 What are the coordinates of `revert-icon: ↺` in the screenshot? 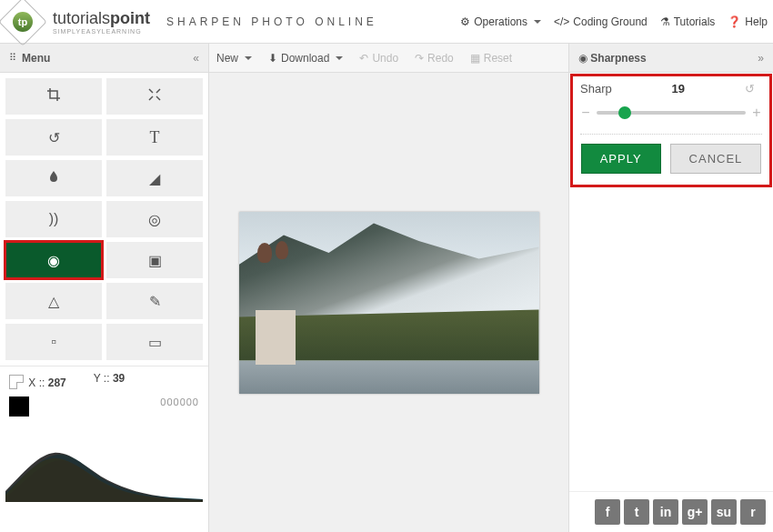 It's located at (749, 89).